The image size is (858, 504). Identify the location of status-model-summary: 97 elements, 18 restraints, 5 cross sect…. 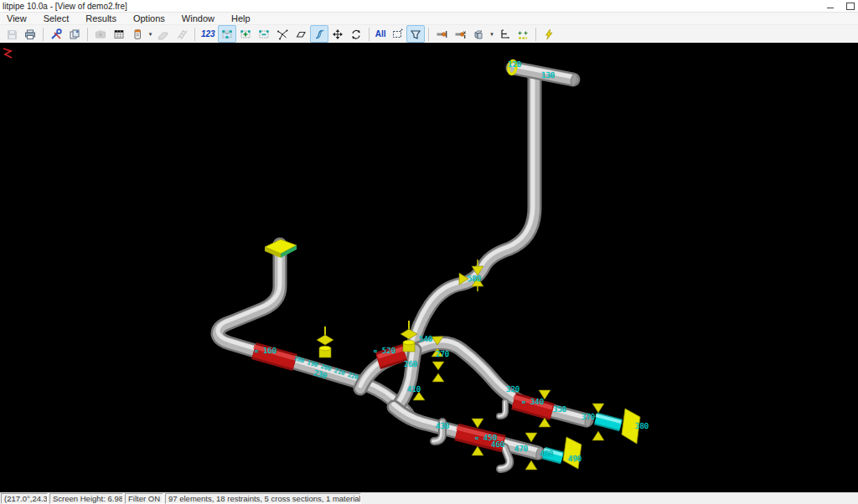
(263, 499).